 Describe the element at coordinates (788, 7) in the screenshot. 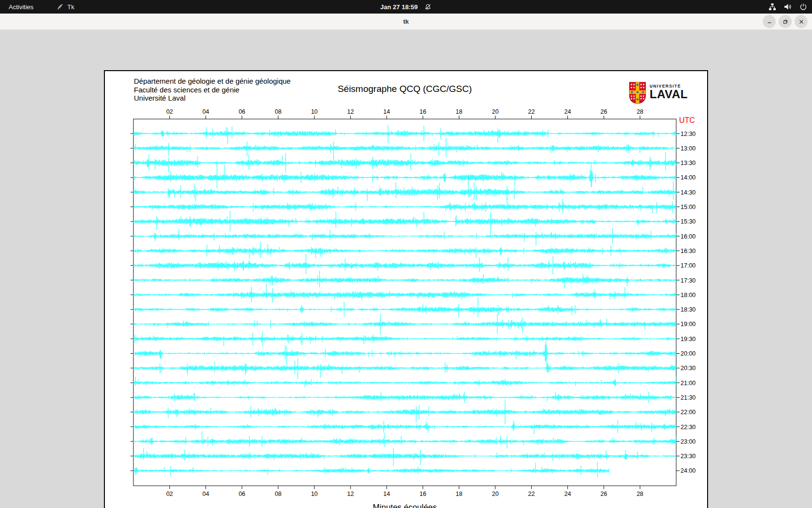

I see `system-status-area` at that location.